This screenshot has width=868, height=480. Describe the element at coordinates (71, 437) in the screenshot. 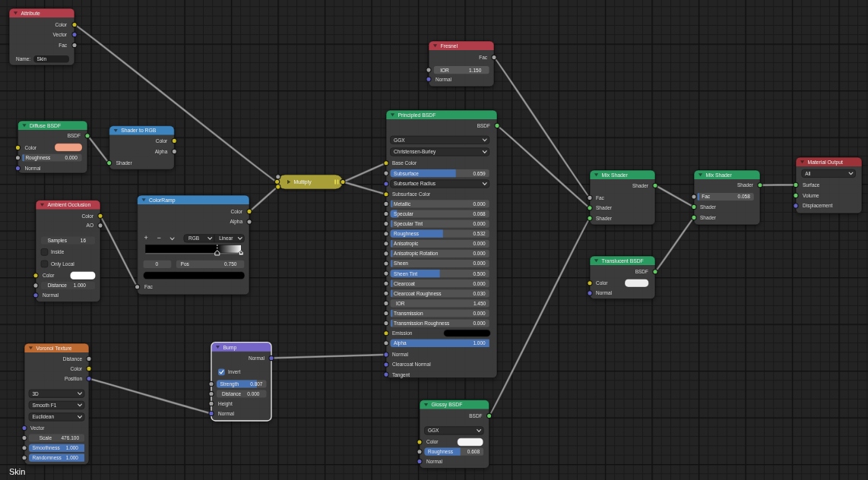

I see `svg-text: 476.100` at that location.